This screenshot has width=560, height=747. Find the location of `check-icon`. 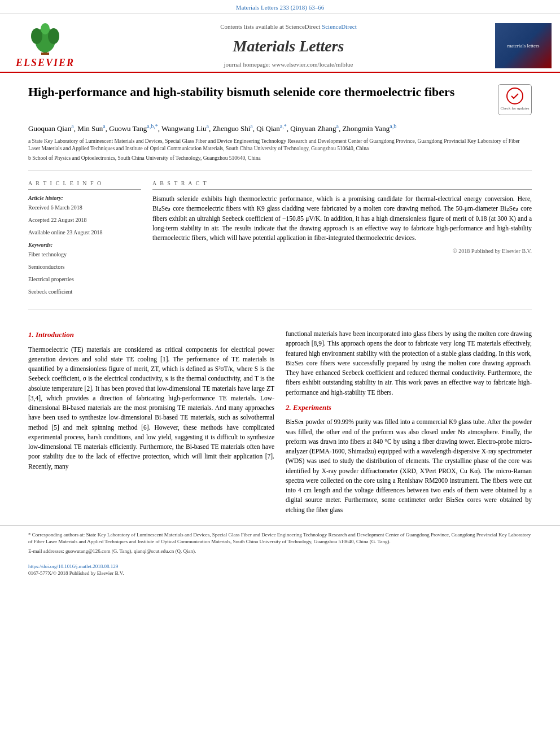

check-icon is located at coordinates (515, 96).